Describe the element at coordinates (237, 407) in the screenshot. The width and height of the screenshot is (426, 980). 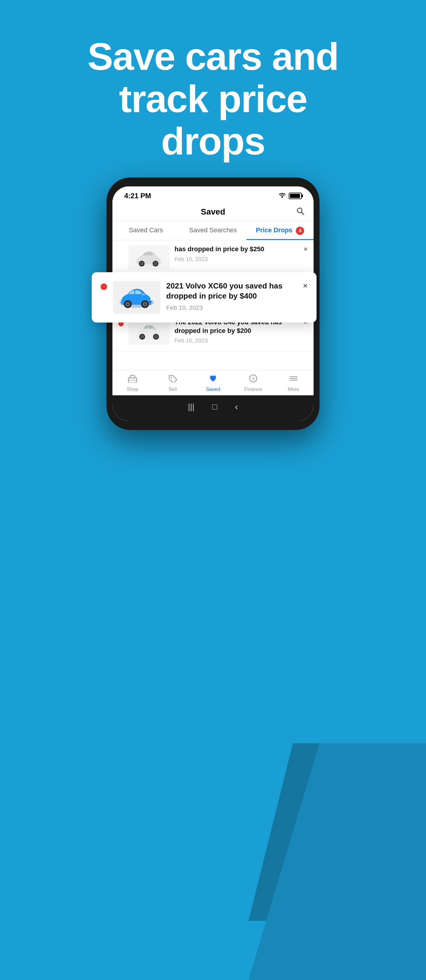
I see `android-back-button: ‹` at that location.